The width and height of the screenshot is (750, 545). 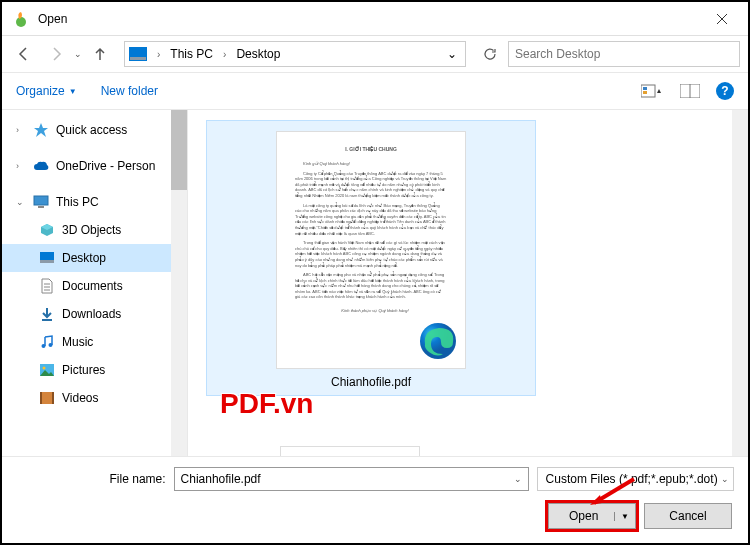 I want to click on filename-input: Chianhofile.pdf ⌄, so click(x=352, y=479).